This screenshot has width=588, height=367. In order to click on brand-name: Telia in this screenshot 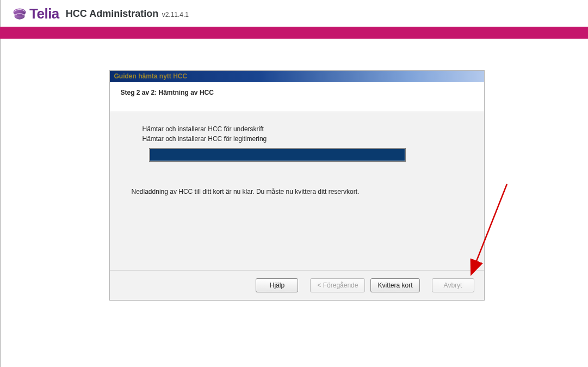, I will do `click(45, 14)`.